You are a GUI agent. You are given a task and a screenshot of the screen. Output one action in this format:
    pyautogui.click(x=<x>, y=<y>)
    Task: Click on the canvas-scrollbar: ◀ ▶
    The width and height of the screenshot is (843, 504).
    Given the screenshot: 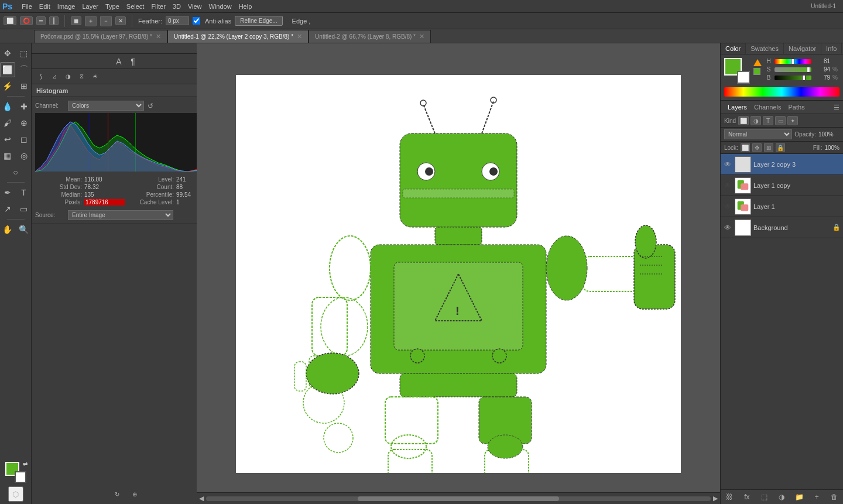 What is the action you would take?
    pyautogui.click(x=458, y=498)
    